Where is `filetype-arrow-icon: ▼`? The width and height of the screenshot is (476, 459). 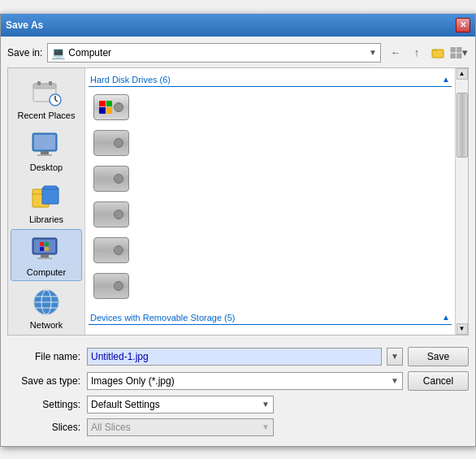 filetype-arrow-icon: ▼ is located at coordinates (395, 380).